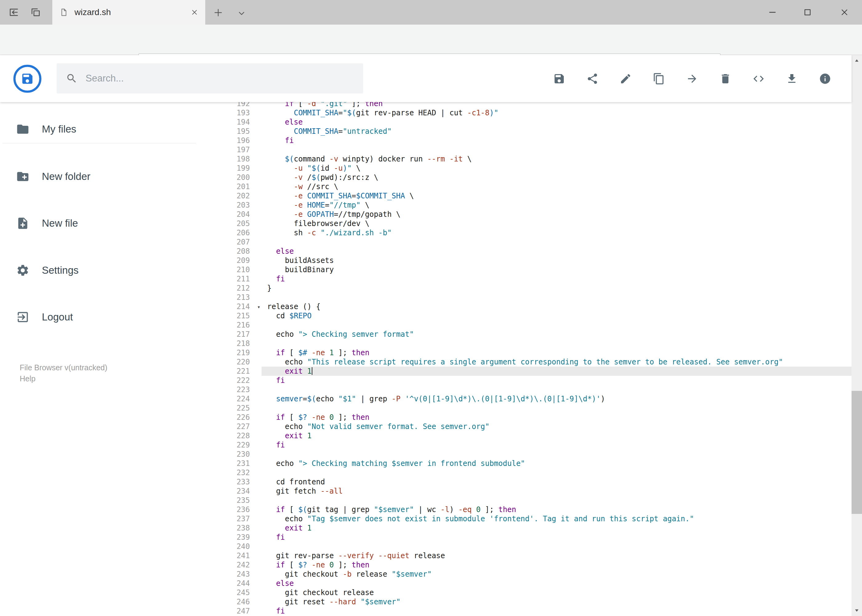  I want to click on code-line-207: 207, so click(525, 242).